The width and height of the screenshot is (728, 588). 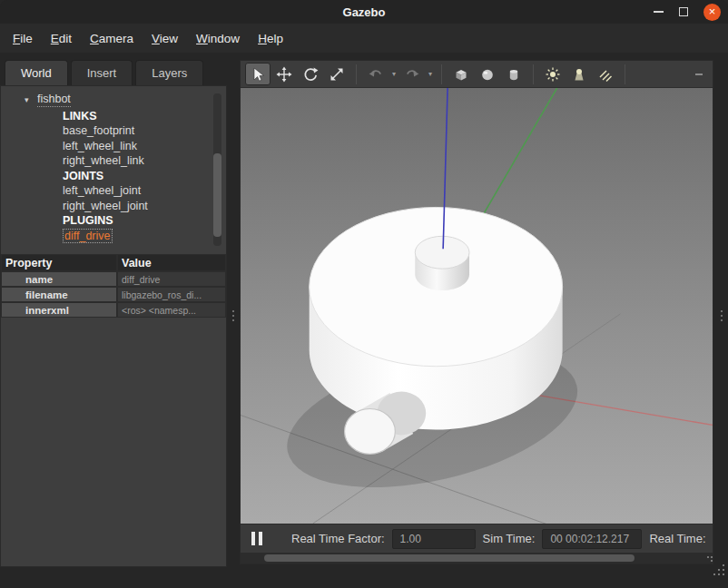 I want to click on redo-history-dropdown: ▾, so click(x=430, y=74).